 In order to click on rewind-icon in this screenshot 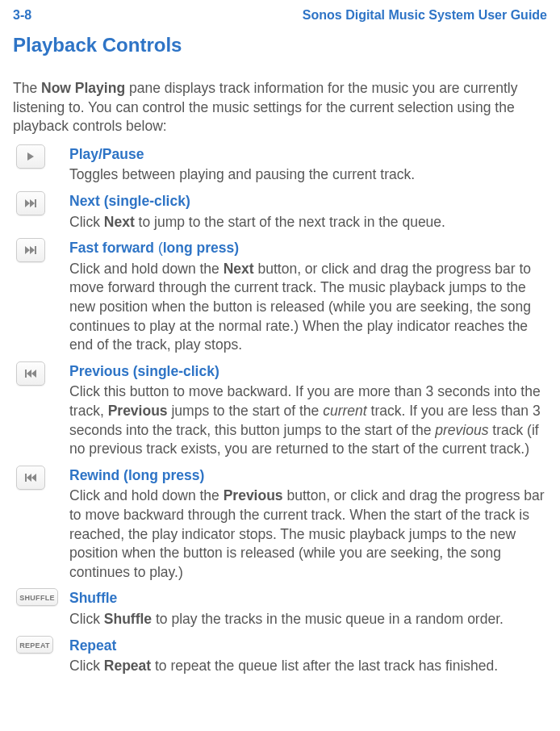, I will do `click(31, 478)`.